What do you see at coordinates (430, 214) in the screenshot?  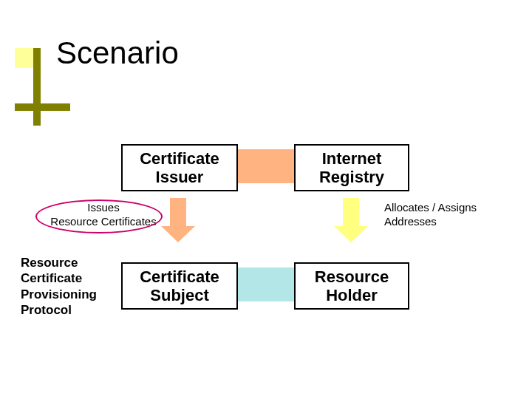 I see `label-text: Allocates / Assigns Addresses` at bounding box center [430, 214].